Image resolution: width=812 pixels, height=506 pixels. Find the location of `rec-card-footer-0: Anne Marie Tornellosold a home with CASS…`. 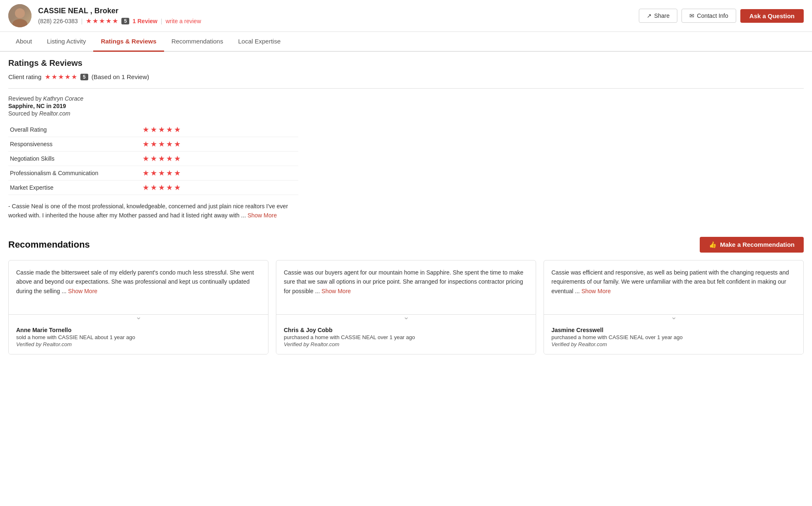

rec-card-footer-0: Anne Marie Tornellosold a home with CASS… is located at coordinates (138, 338).